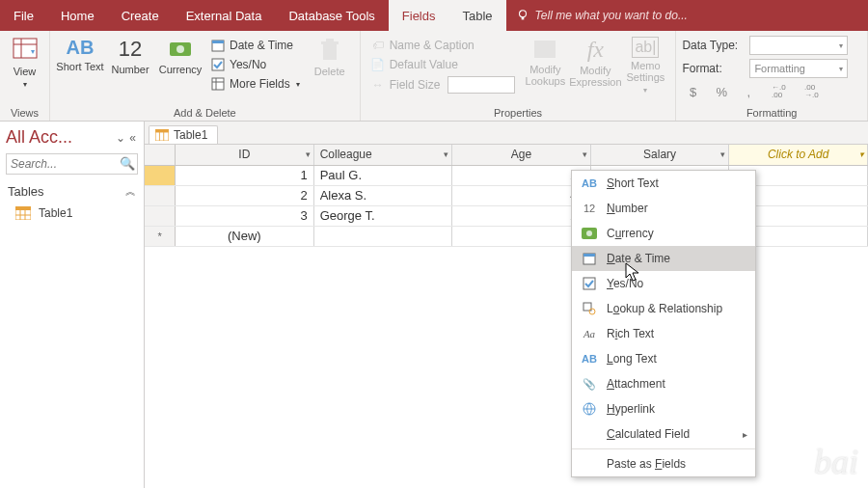  Describe the element at coordinates (748, 92) in the screenshot. I see `comma-format-button: ,` at that location.